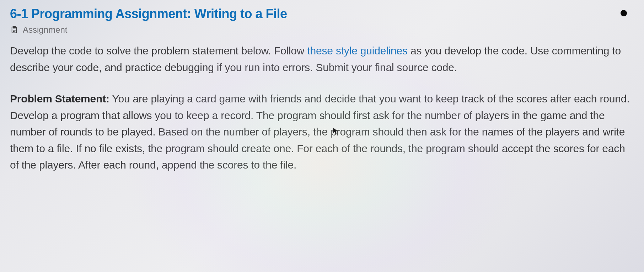 This screenshot has height=272, width=644. Describe the element at coordinates (45, 30) in the screenshot. I see `assignment-type-label: Assignment` at that location.